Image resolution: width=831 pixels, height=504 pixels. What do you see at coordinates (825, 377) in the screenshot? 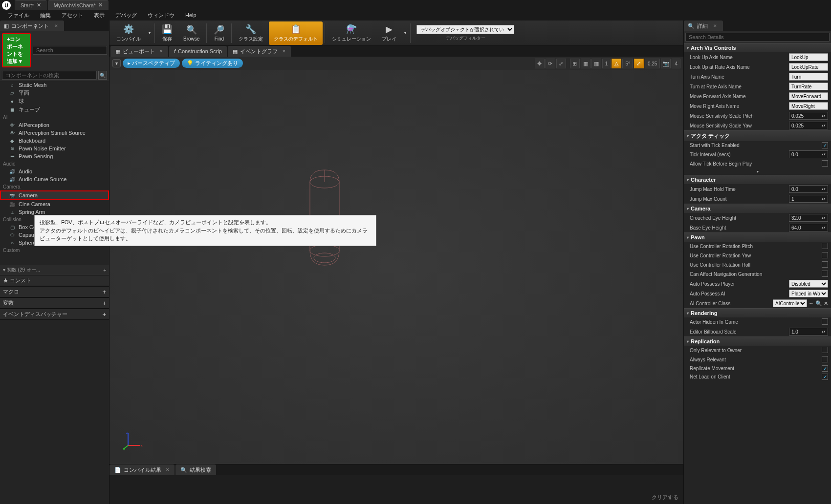
I see `nloc-checkbox: ✓` at bounding box center [825, 377].